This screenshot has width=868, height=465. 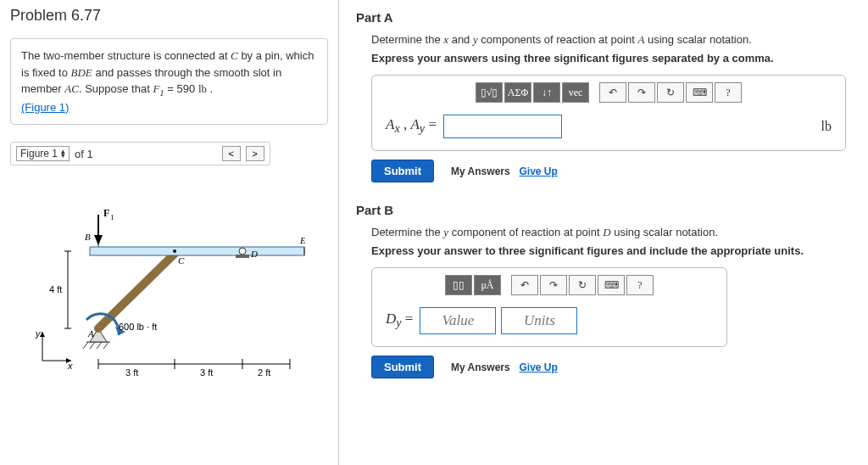 I want to click on svg-text: 1, so click(x=112, y=217).